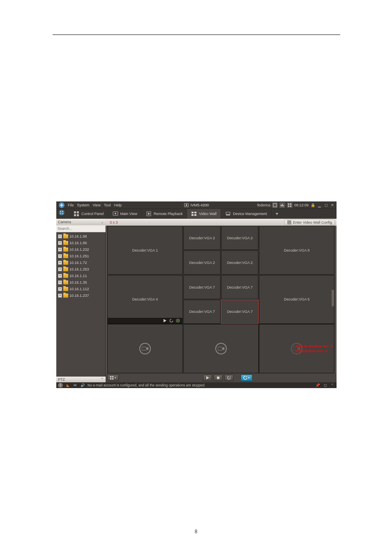 This screenshot has height=555, width=392. What do you see at coordinates (221, 378) in the screenshot?
I see `wall-bottom-bar: ▾ ▾` at bounding box center [221, 378].